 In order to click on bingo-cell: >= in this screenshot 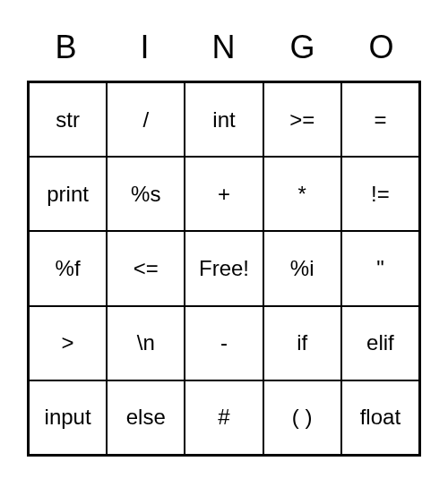, I will do `click(303, 120)`.